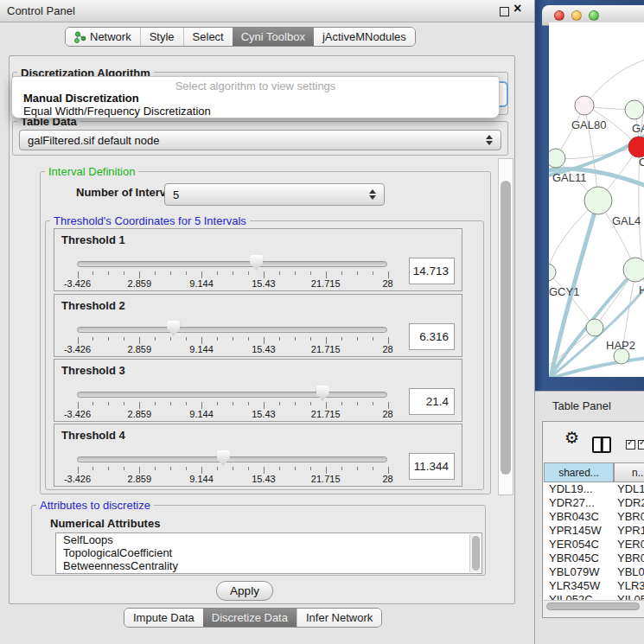  What do you see at coordinates (594, 16) in the screenshot?
I see `mac-zoom-button` at bounding box center [594, 16].